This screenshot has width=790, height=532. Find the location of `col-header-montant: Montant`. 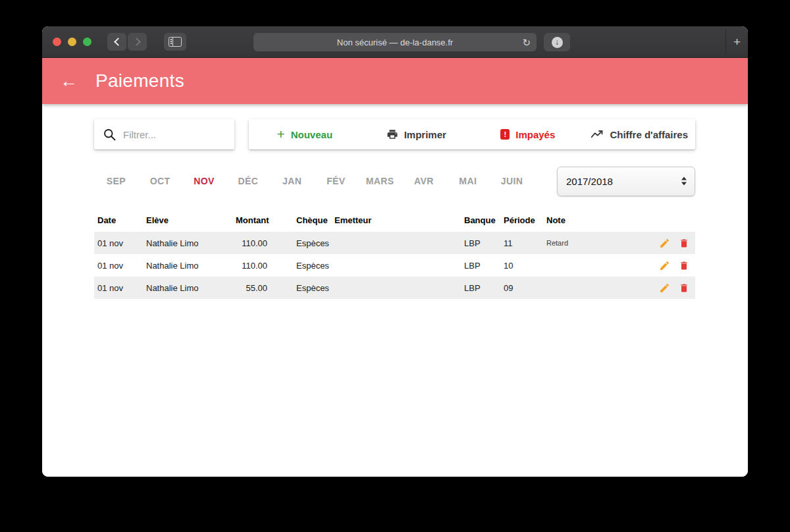

col-header-montant: Montant is located at coordinates (251, 221).